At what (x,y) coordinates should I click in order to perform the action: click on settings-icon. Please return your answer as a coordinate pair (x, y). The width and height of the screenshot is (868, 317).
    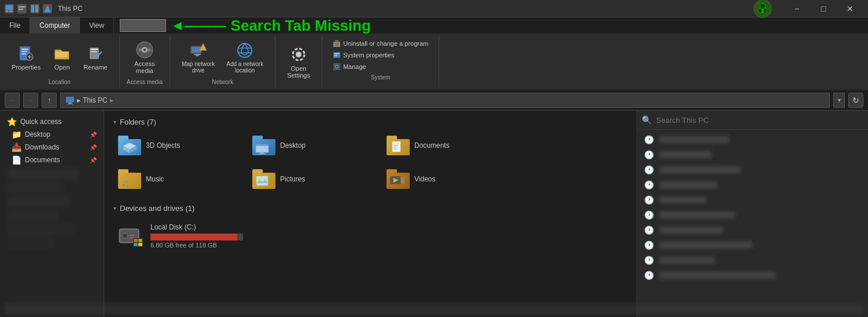
    Looking at the image, I should click on (299, 54).